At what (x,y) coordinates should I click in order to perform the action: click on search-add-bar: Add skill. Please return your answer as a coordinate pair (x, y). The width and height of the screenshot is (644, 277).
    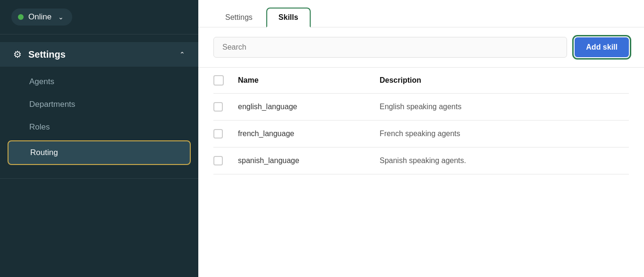
    Looking at the image, I should click on (421, 47).